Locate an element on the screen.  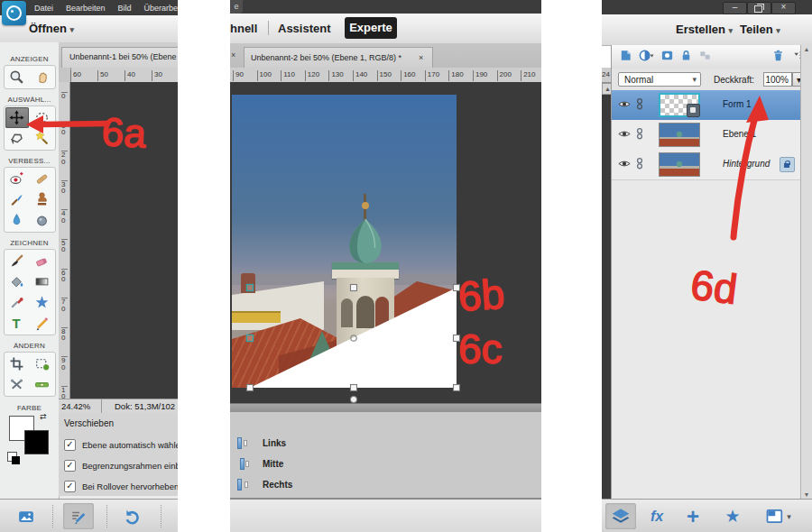
menu-item: Bearbeiten is located at coordinates (86, 8).